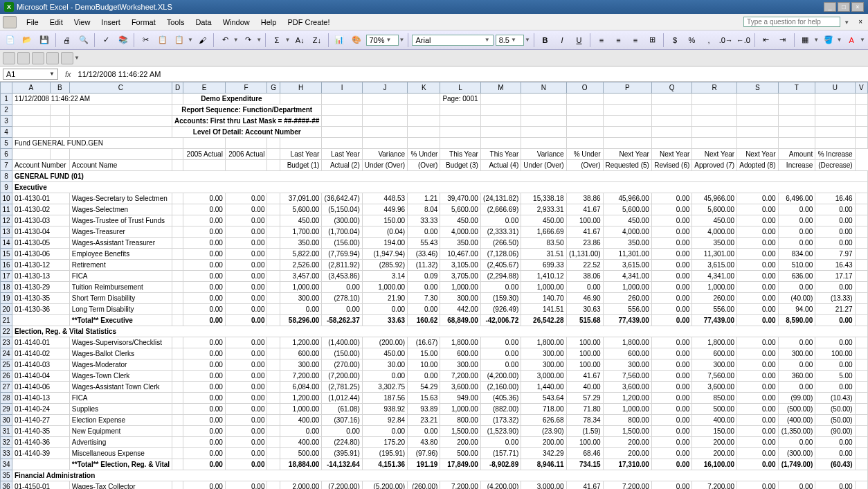 This screenshot has height=489, width=868. Describe the element at coordinates (602, 40) in the screenshot. I see `align-left-icon: ≡` at that location.